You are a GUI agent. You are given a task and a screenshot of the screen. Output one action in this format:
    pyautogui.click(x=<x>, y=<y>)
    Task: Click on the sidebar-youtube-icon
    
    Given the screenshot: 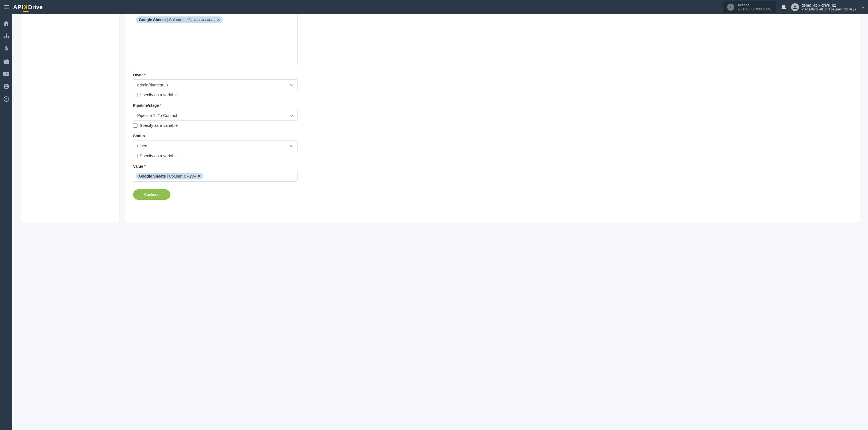 What is the action you would take?
    pyautogui.click(x=6, y=74)
    